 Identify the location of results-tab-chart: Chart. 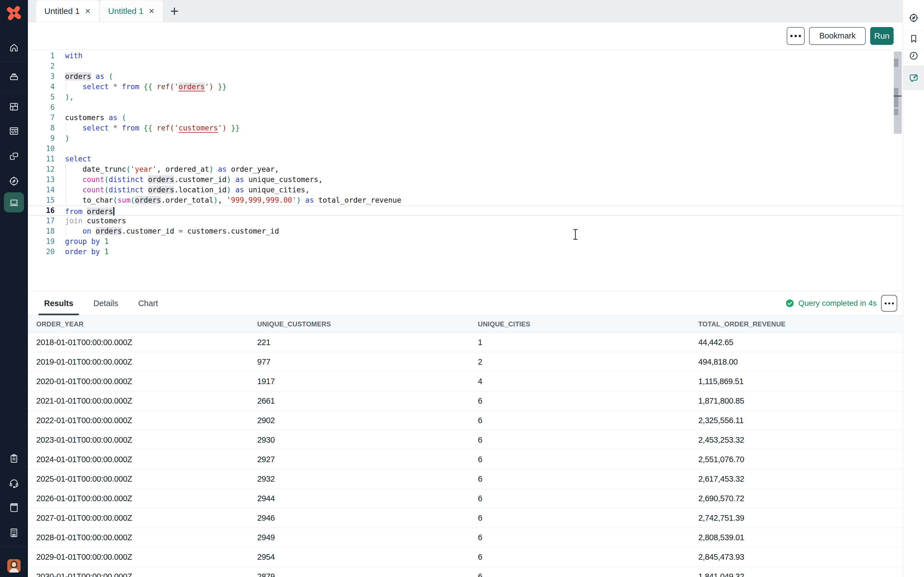
(148, 303).